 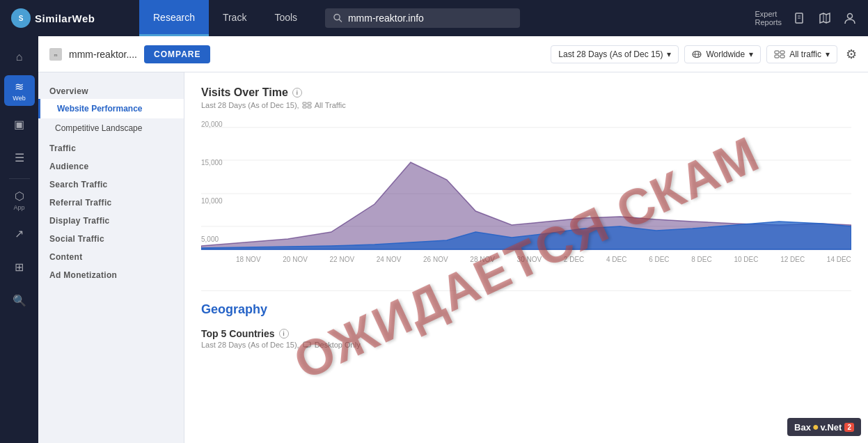 What do you see at coordinates (19, 157) in the screenshot?
I see `sidebar-table: ☰` at bounding box center [19, 157].